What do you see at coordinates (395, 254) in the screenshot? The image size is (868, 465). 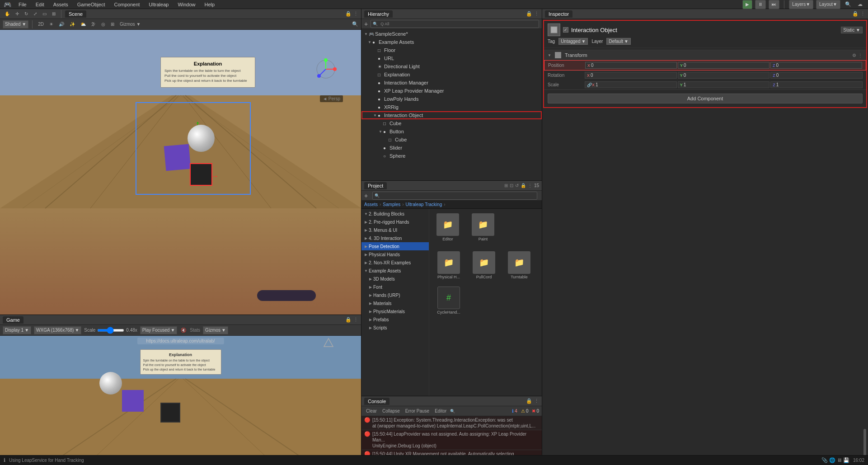 I see `proj-physical: Physical Hands` at bounding box center [395, 254].